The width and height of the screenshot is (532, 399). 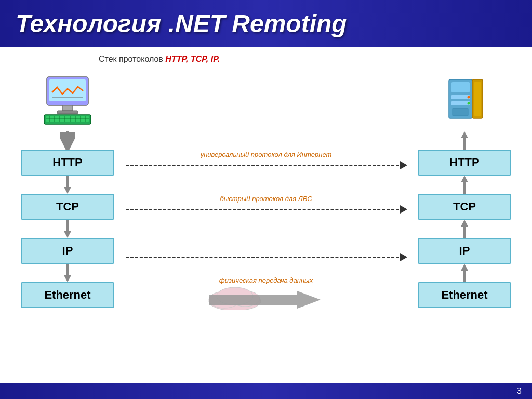 I want to click on subtitle: Стек протоколов HTTP, TCP, IP., so click(x=305, y=59).